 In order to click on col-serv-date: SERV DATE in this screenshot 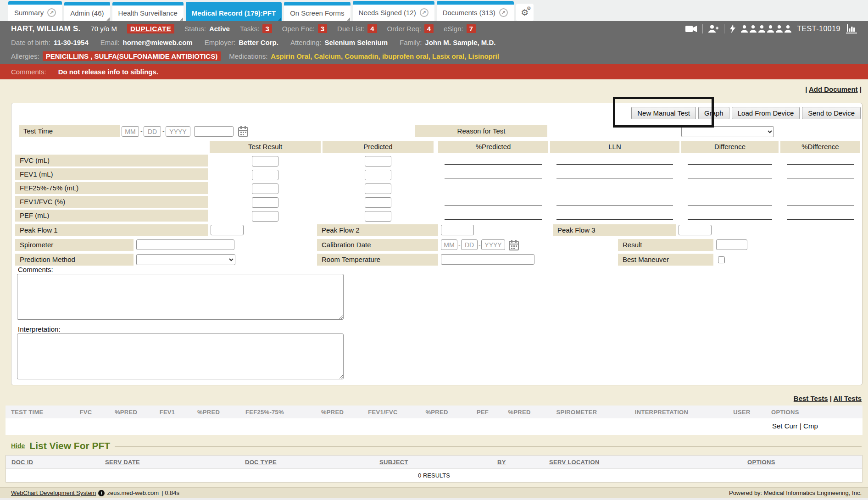, I will do `click(175, 462)`.